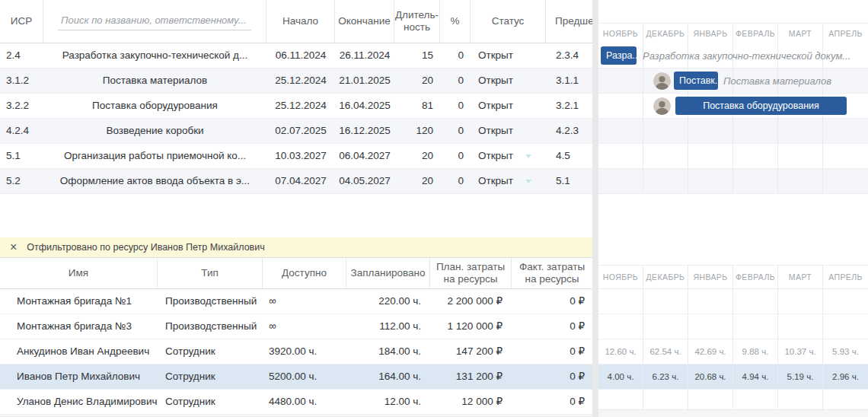 This screenshot has height=417, width=868. Describe the element at coordinates (761, 106) in the screenshot. I see `gantt-bar-task-3: Поставка оборудурования` at that location.